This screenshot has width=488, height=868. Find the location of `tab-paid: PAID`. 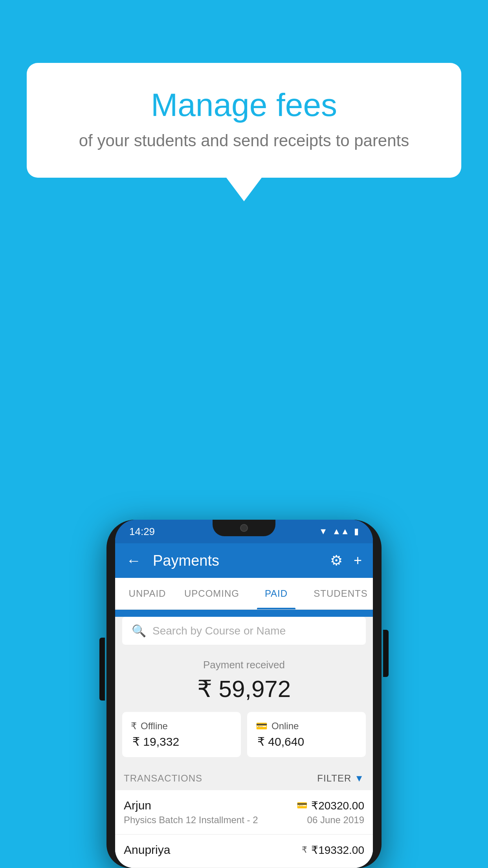

tab-paid: PAID is located at coordinates (276, 594).